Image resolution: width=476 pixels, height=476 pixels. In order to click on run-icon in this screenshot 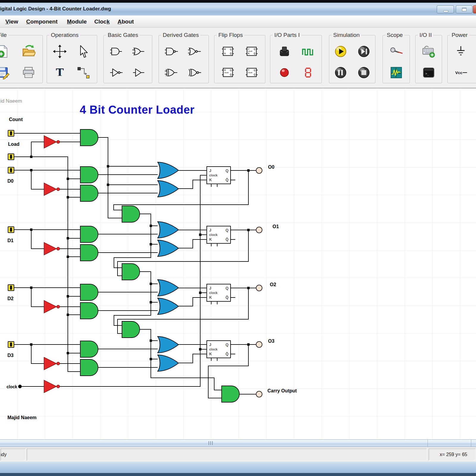, I will do `click(341, 51)`.